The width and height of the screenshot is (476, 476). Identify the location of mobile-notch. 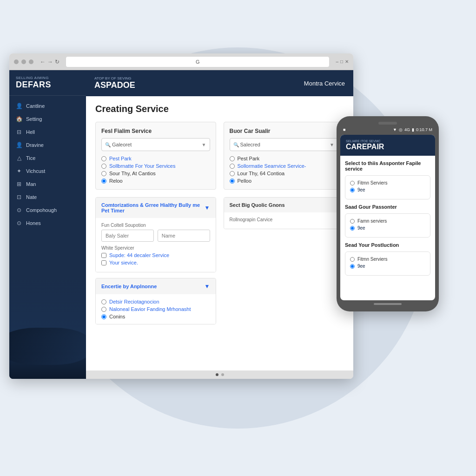
(388, 123).